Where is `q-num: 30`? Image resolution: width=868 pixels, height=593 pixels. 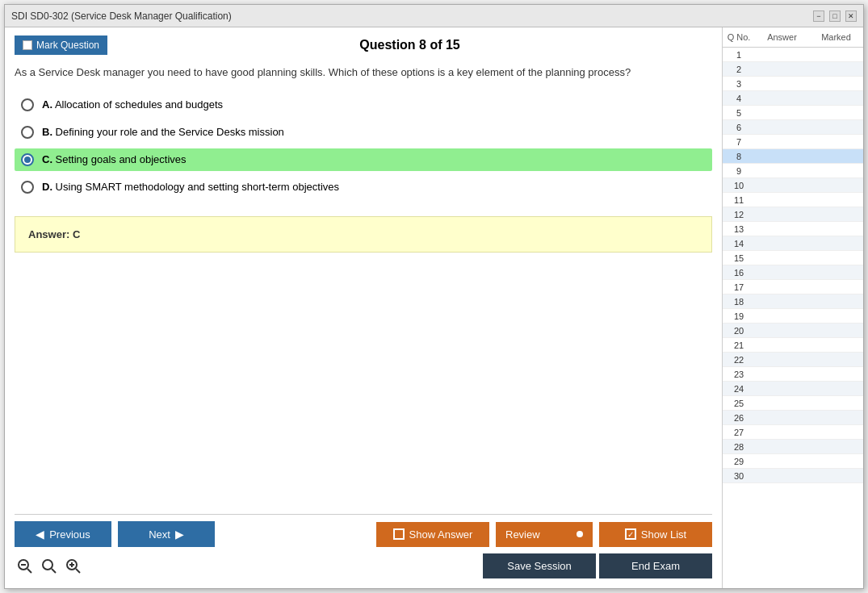 q-num: 30 is located at coordinates (739, 476).